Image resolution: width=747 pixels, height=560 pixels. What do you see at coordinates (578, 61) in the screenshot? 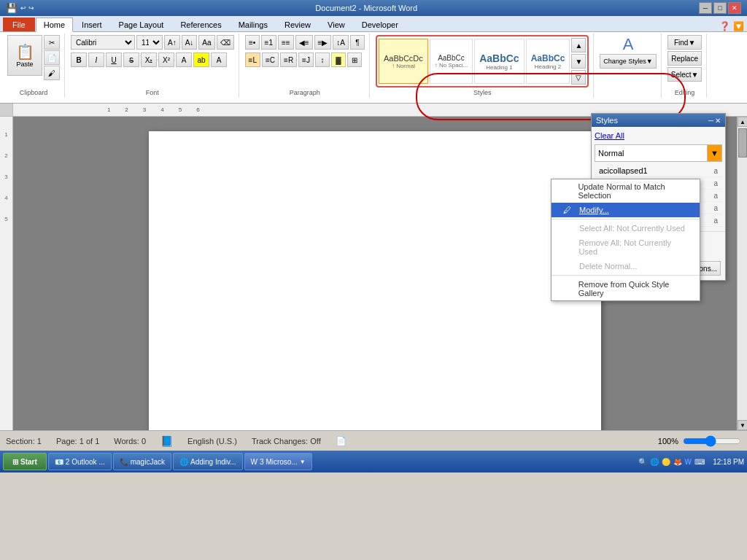
I see `styles-scroll-down: ▼` at bounding box center [578, 61].